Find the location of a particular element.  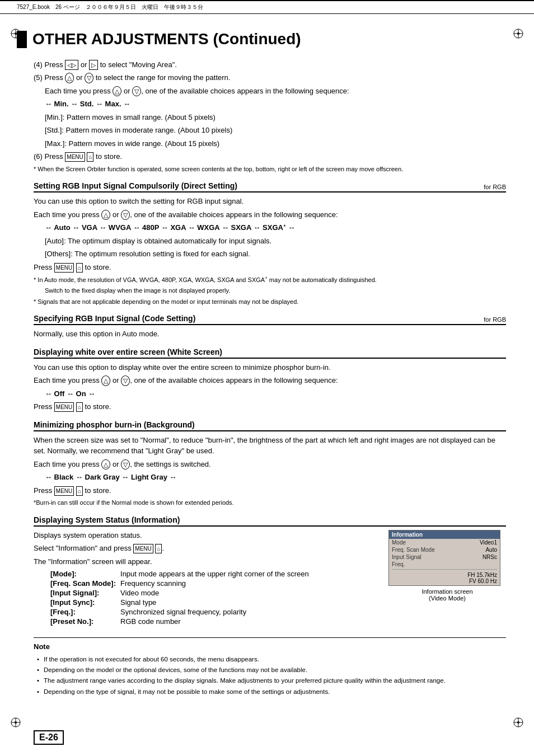

info-screen-freq-values: FH 15.7kHz FV 60.0 Hz is located at coordinates (444, 578).